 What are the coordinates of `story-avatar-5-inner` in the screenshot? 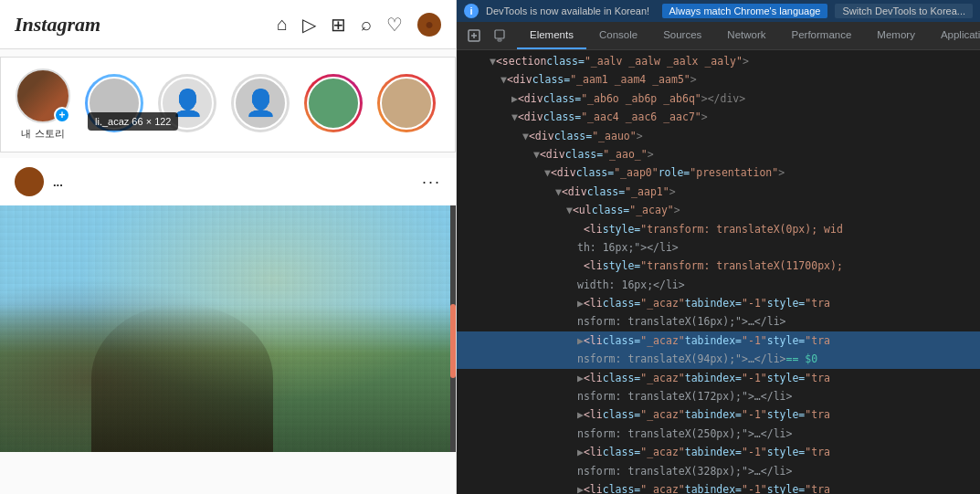 It's located at (333, 103).